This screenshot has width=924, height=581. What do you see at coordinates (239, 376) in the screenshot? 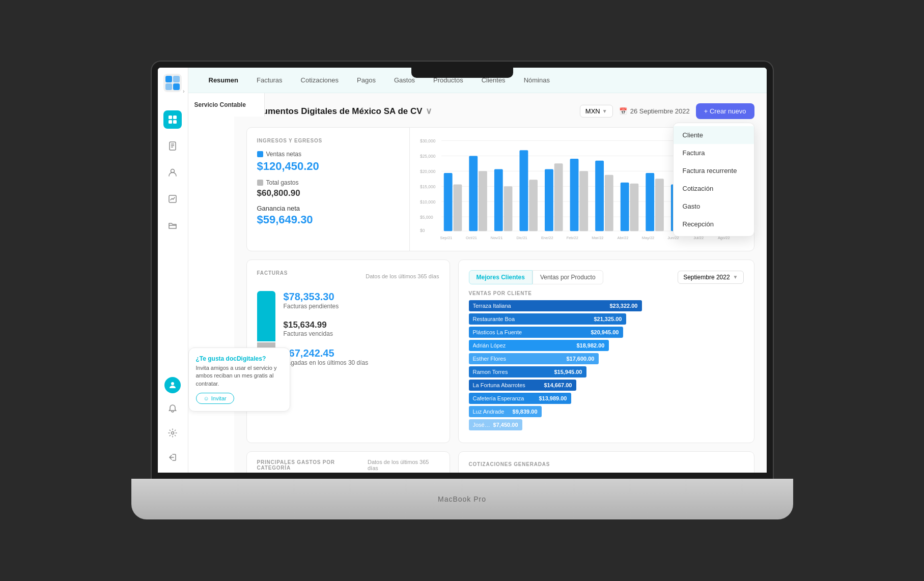
I see `invite-text: Invita amigos a usar el servicio y ambos…` at bounding box center [239, 376].